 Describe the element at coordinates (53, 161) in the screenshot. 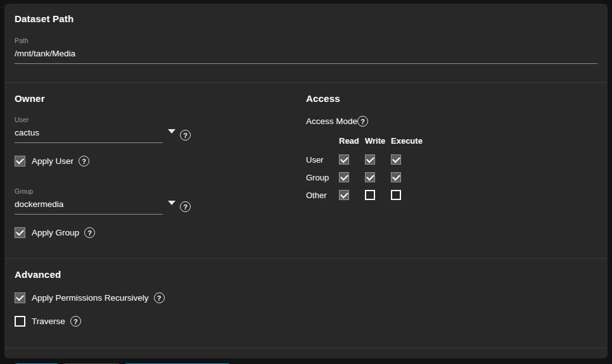

I see `apply-user-label: Apply User` at that location.